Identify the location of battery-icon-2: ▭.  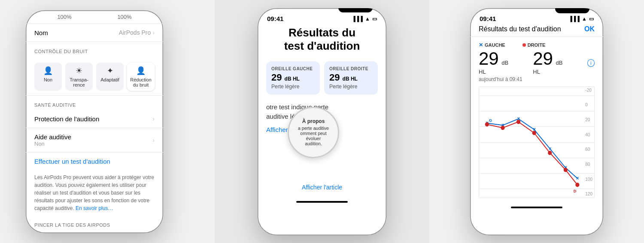
(374, 19).